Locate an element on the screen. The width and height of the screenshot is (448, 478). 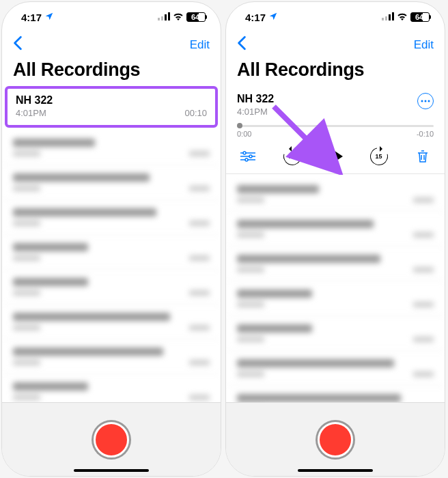
recording-duration: 00:10 is located at coordinates (195, 113).